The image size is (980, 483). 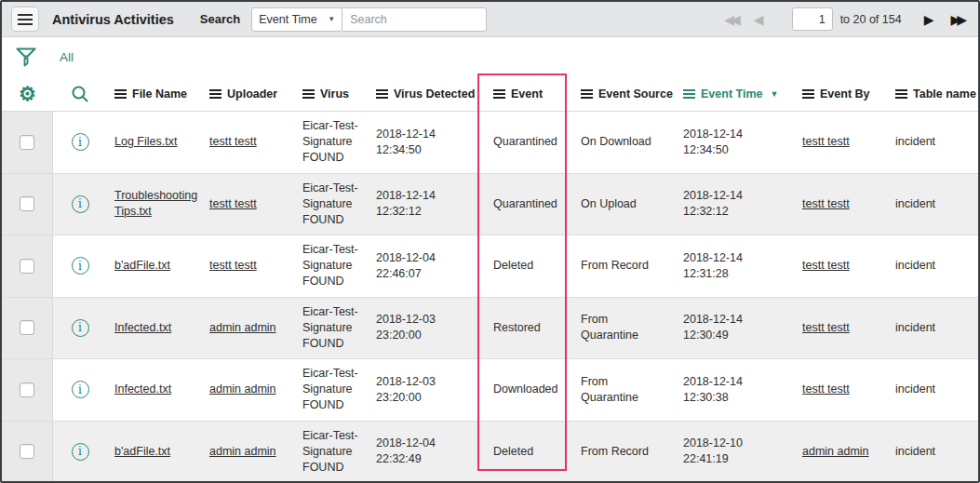 What do you see at coordinates (427, 142) in the screenshot?
I see `virus-detected-cell: 2018-12-14 12:34:50` at bounding box center [427, 142].